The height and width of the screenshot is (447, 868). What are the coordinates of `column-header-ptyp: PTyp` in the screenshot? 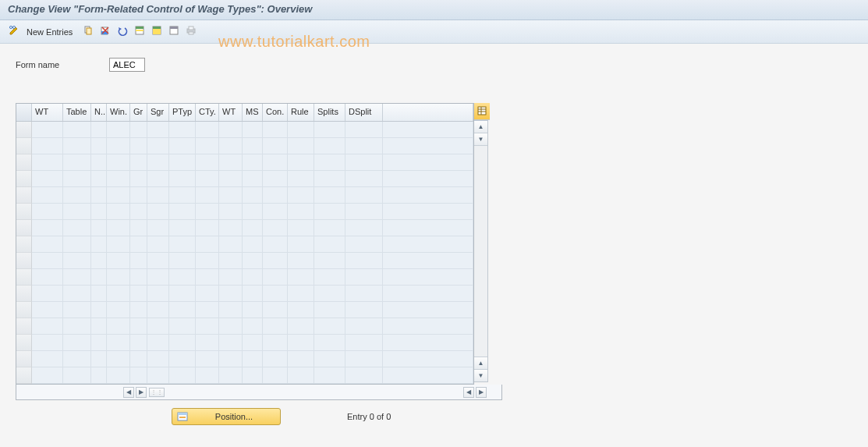 It's located at (182, 112).